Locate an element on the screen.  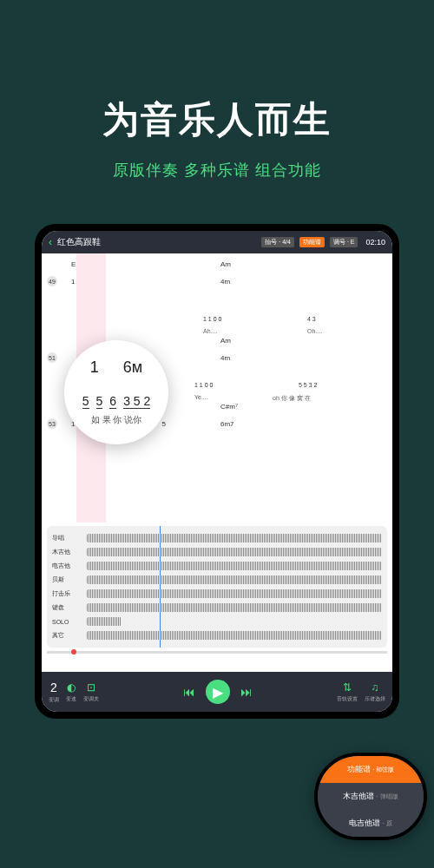
bottom-toolbar: 2 变调 ◐ 变速 ⊡ 变调夫 ⏮ ▶ ⏭ ⇅ 音轨设置 is located at coordinates (217, 692).